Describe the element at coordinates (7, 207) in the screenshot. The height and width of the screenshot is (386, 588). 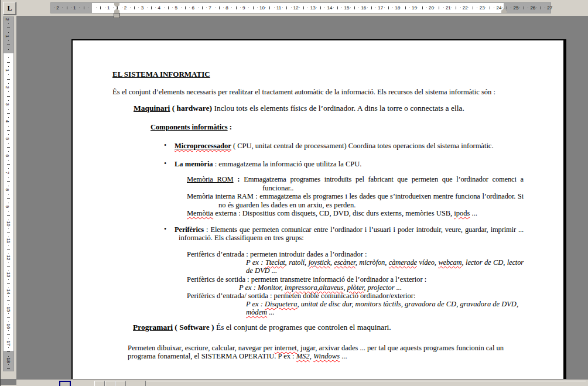
I see `v-ruler-number: 9` at that location.